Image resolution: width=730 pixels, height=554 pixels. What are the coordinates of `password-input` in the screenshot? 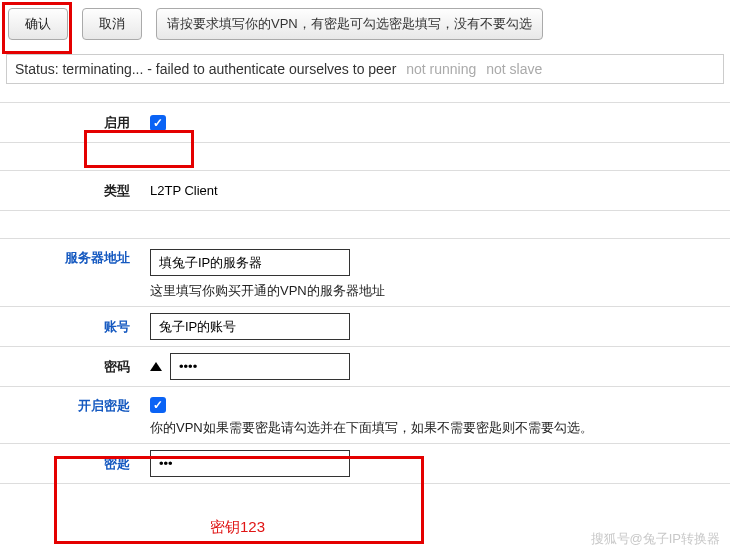 It's located at (260, 366).